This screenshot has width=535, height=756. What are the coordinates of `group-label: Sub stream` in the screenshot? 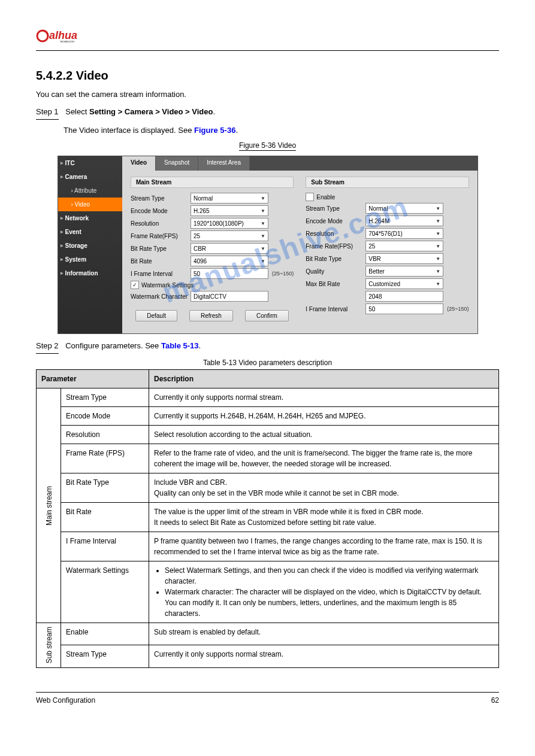 It's located at (49, 645).